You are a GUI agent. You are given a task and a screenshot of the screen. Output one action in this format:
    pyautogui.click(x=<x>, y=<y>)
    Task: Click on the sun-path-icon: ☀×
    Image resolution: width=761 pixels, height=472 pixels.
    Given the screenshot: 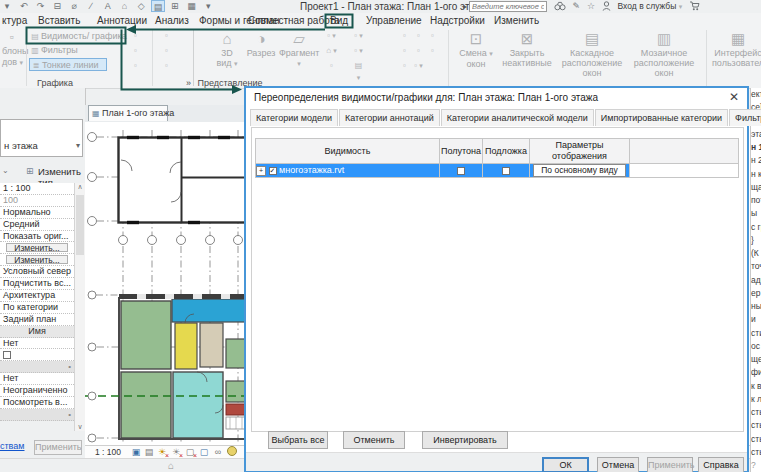 What is the action you would take?
    pyautogui.click(x=162, y=452)
    